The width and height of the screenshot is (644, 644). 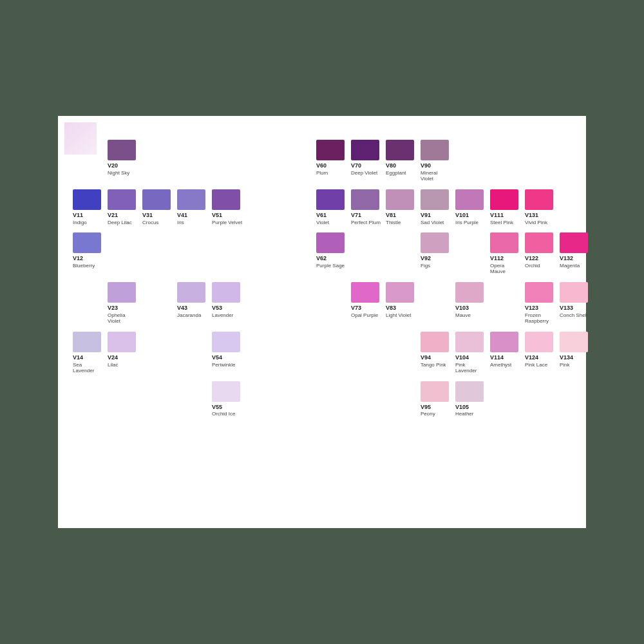 I want to click on color-code: V83, so click(x=391, y=308).